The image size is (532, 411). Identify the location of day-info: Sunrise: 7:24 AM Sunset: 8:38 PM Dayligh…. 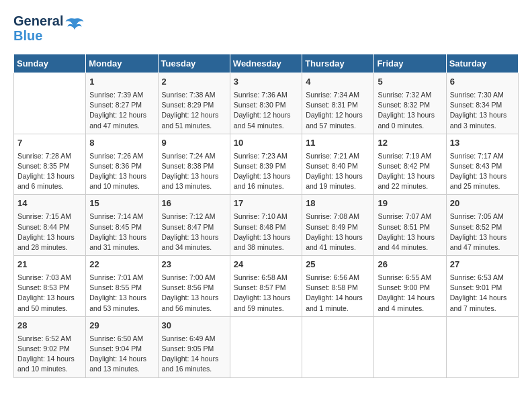
(194, 172).